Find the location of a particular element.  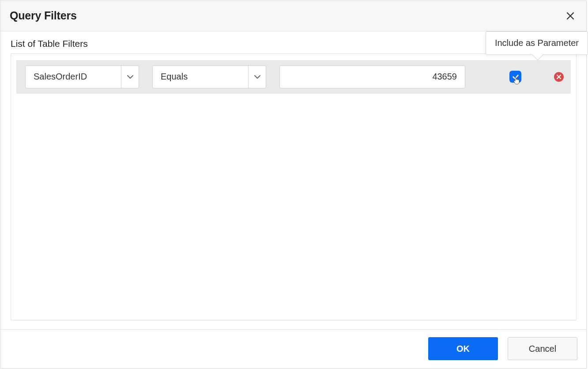

include-parameter-checkbox is located at coordinates (516, 77).